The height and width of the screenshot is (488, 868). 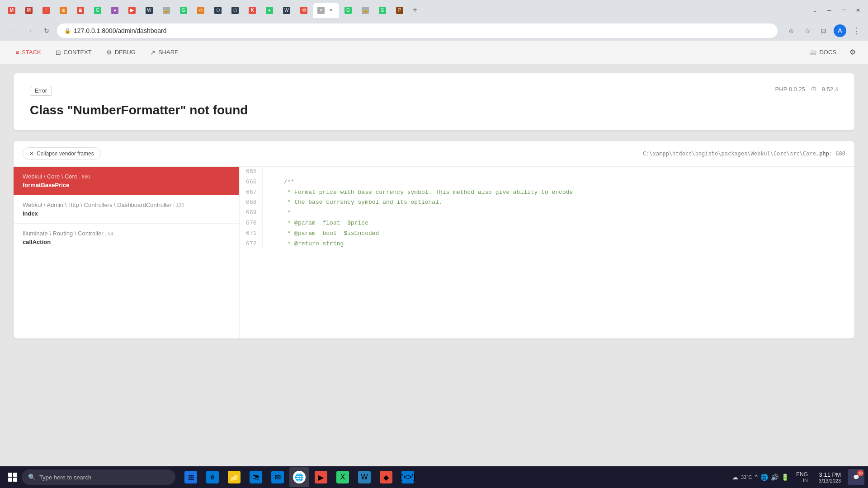 What do you see at coordinates (287, 10) in the screenshot?
I see `tab-favicon-t15: W` at bounding box center [287, 10].